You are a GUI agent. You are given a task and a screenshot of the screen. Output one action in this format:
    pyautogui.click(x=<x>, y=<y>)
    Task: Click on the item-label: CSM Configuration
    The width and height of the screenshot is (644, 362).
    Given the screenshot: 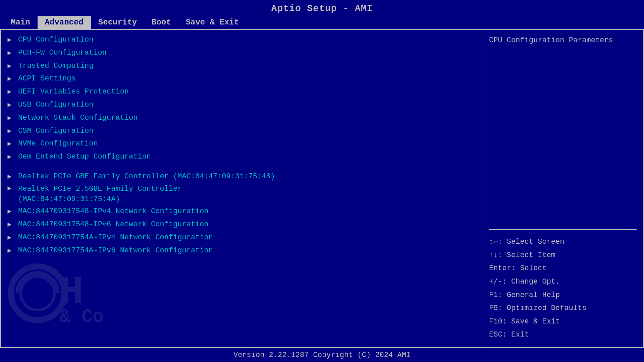 What is the action you would take?
    pyautogui.click(x=56, y=131)
    